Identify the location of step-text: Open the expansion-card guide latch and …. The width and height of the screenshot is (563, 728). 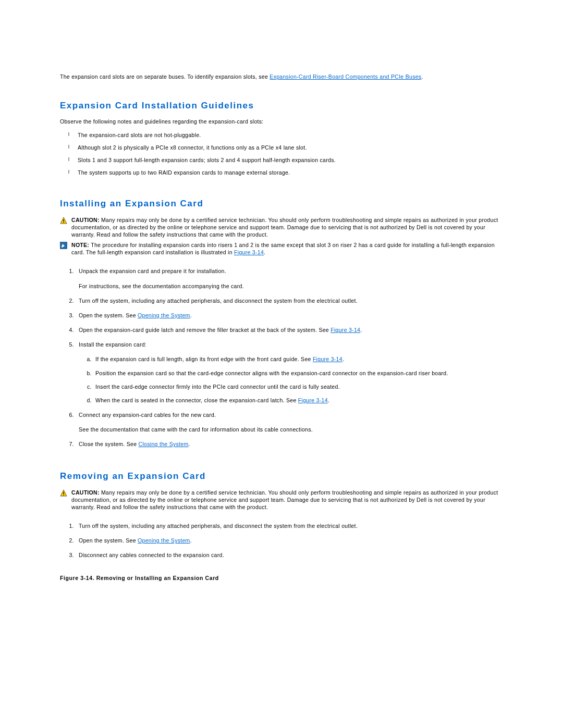
(204, 330).